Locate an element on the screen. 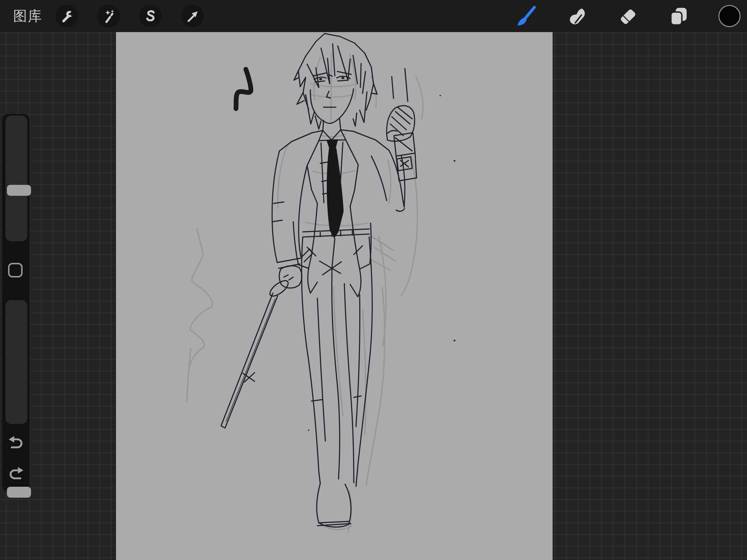 Image resolution: width=747 pixels, height=560 pixels. brush-sidebar is located at coordinates (16, 303).